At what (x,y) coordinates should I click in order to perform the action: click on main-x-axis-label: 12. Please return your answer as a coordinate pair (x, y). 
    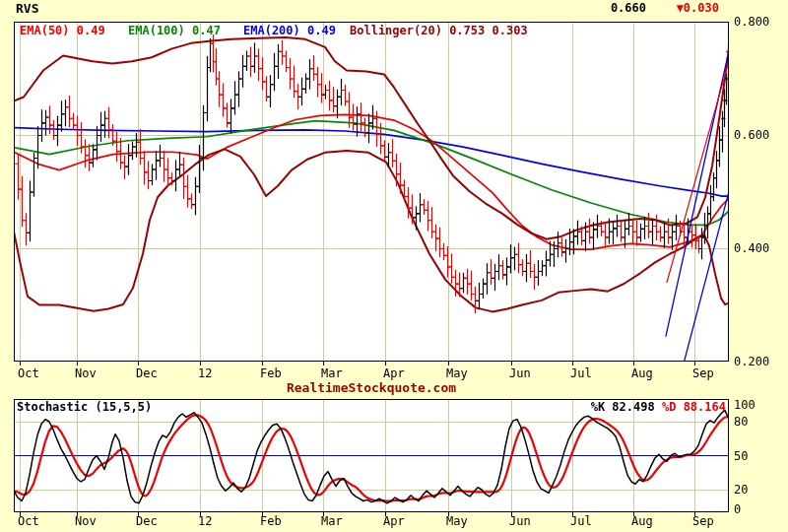
    Looking at the image, I should click on (205, 374).